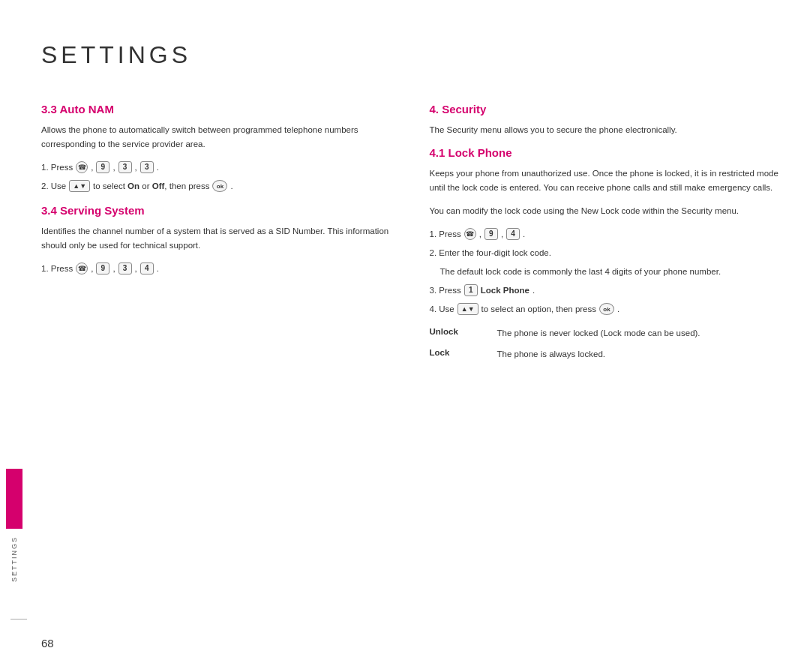 This screenshot has height=672, width=810. Describe the element at coordinates (605, 254) in the screenshot. I see `section-4-1: 4.1 Lock Phone Keeps your phone from una…` at that location.